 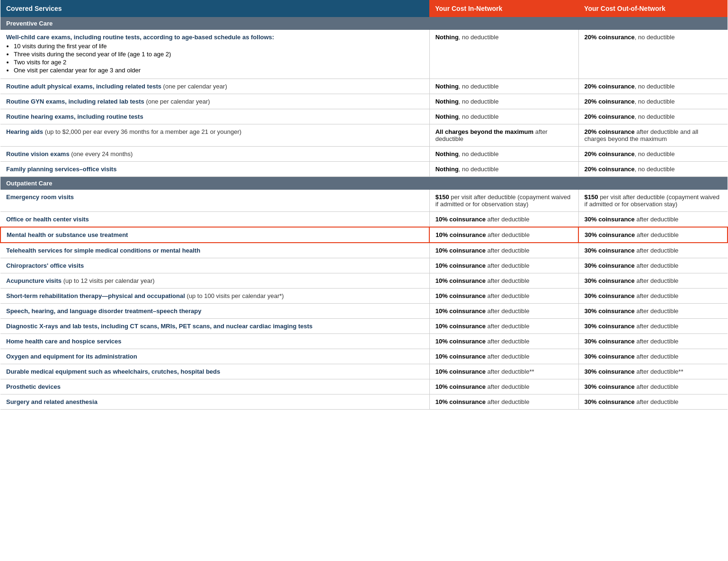 I want to click on out-network-cell: 20% coinsurance after deductible and all…, so click(x=653, y=135).